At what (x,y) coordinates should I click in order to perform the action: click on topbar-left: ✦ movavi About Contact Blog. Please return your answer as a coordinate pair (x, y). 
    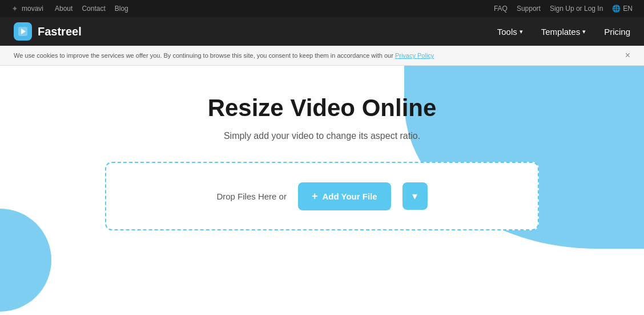
    Looking at the image, I should click on (70, 9).